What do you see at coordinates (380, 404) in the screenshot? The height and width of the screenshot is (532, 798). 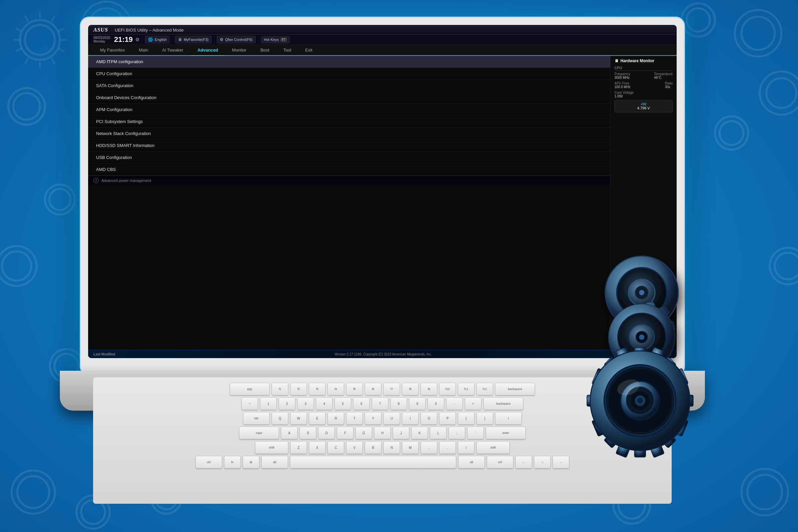 I see `key-7: 7` at bounding box center [380, 404].